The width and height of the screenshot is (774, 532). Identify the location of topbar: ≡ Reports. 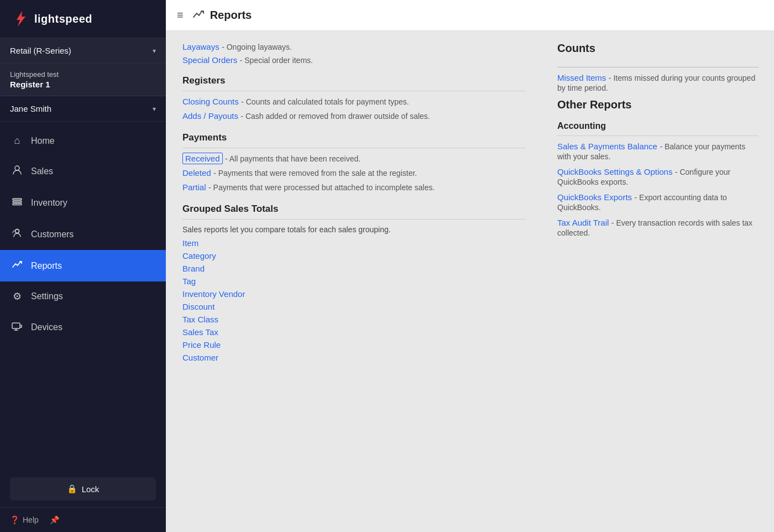
(470, 15).